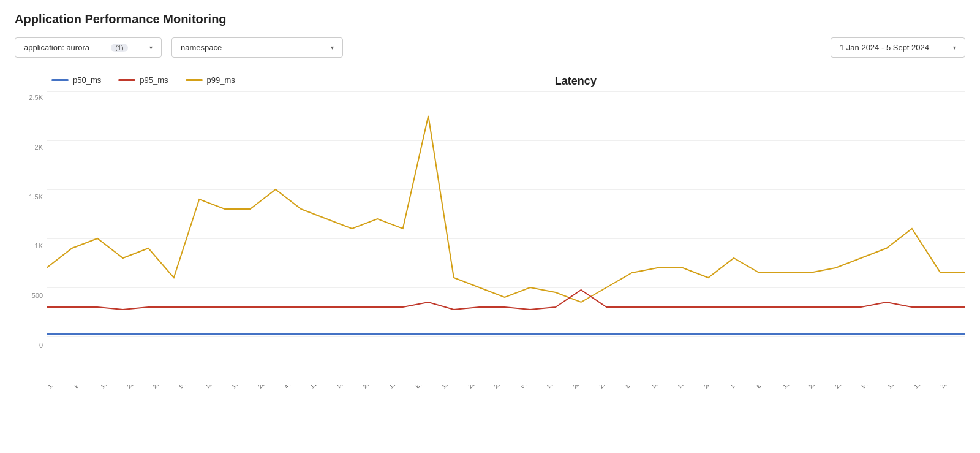 The width and height of the screenshot is (980, 453). Describe the element at coordinates (154, 387) in the screenshot. I see `x-label: 29 Jan 2024` at that location.